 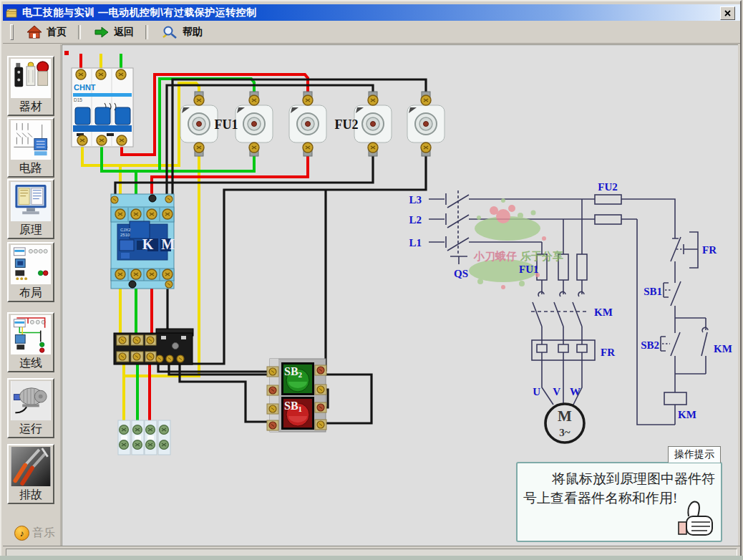 What do you see at coordinates (541, 256) in the screenshot?
I see `watermark-text-2: 乐于分享` at bounding box center [541, 256].